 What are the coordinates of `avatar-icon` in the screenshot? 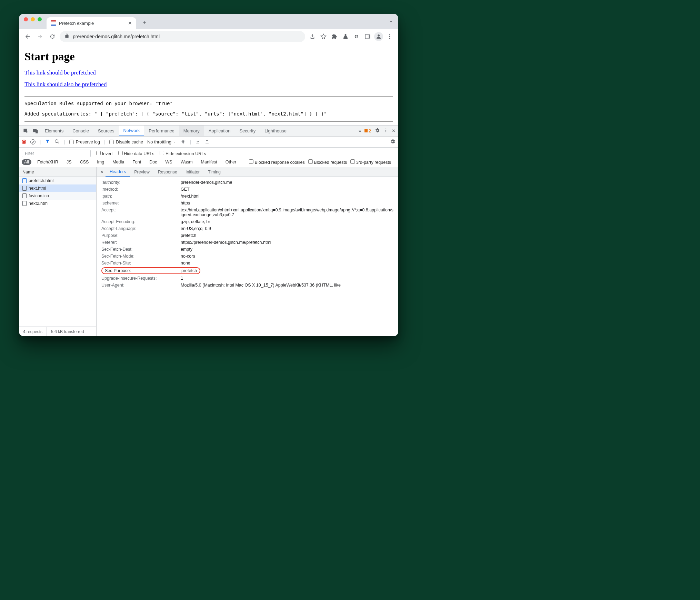 It's located at (379, 37).